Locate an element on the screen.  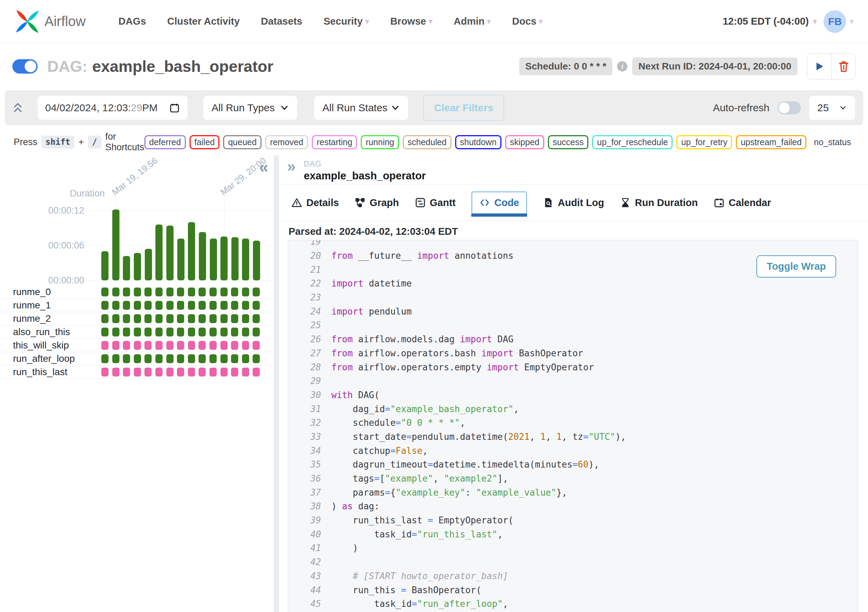
nav-item-docs: Docs▾ is located at coordinates (527, 22).